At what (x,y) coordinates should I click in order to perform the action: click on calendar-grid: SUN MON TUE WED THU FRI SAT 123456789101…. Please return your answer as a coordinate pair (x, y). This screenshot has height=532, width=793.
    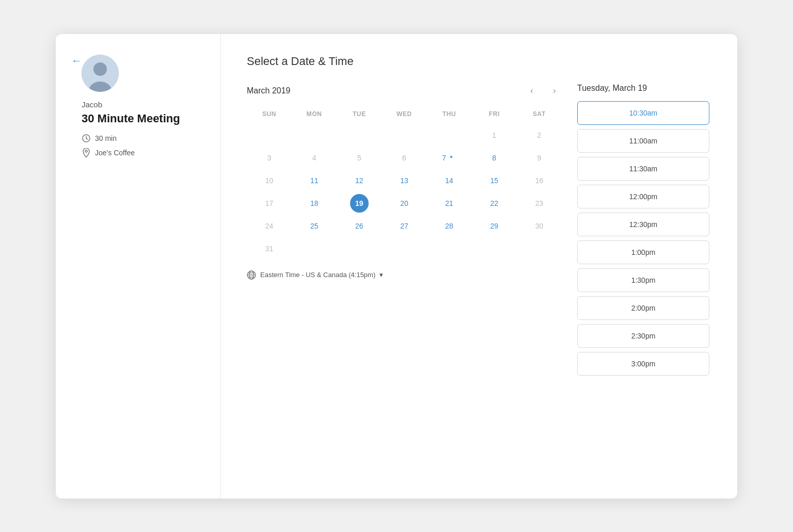
    Looking at the image, I should click on (404, 184).